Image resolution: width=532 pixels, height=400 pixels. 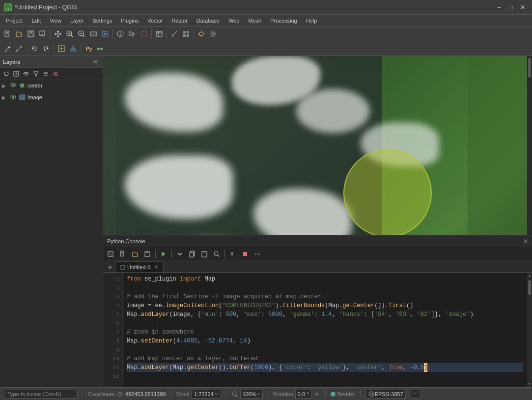 I want to click on layer-item-center: ▶ center, so click(x=51, y=86).